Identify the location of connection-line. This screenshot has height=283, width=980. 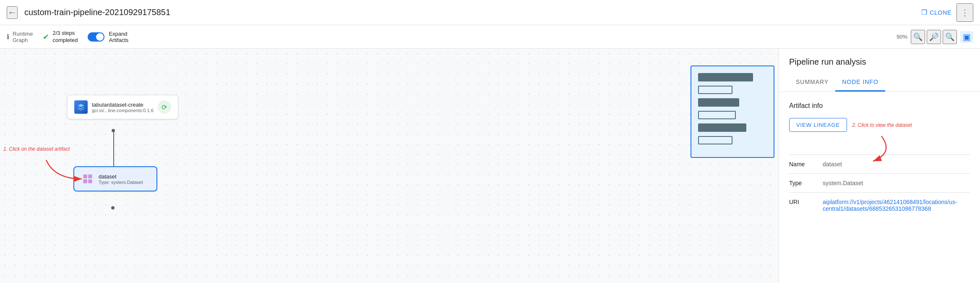
(114, 149).